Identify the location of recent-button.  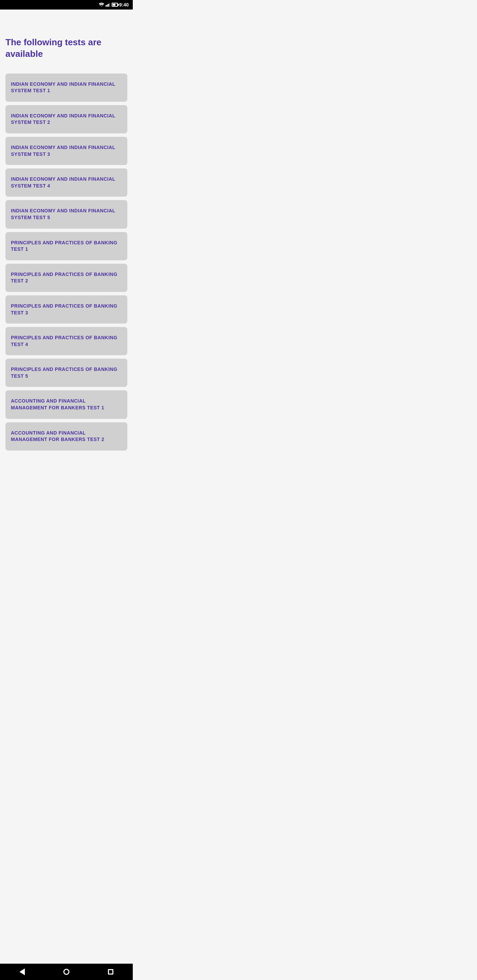
(110, 972).